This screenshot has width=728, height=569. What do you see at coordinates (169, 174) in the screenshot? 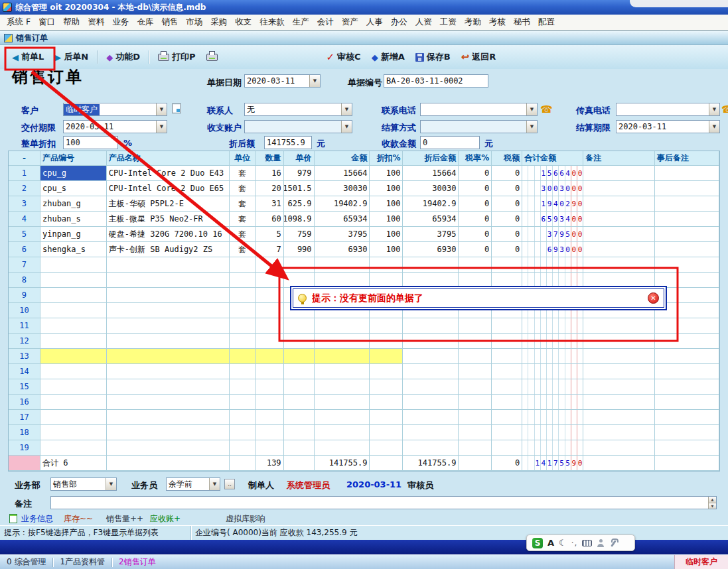
I see `cell: CPU-Intel Core 2 Duo E43` at bounding box center [169, 174].